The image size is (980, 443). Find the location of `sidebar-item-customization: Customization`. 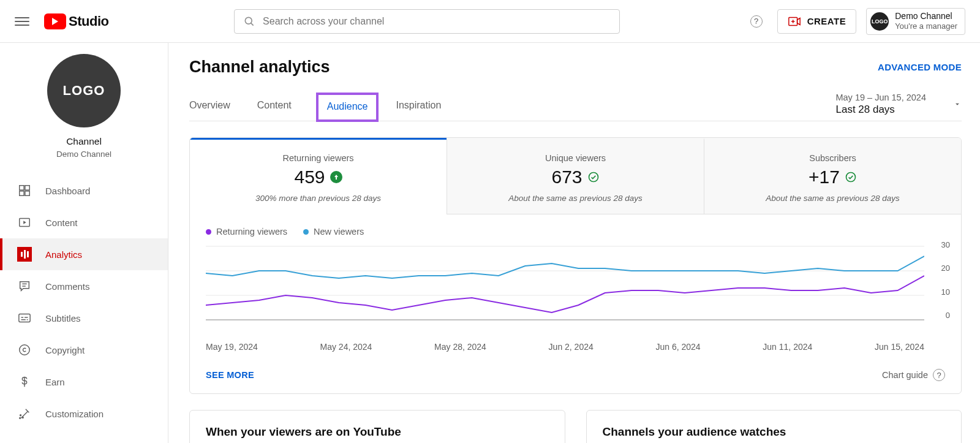

sidebar-item-customization: Customization is located at coordinates (84, 414).